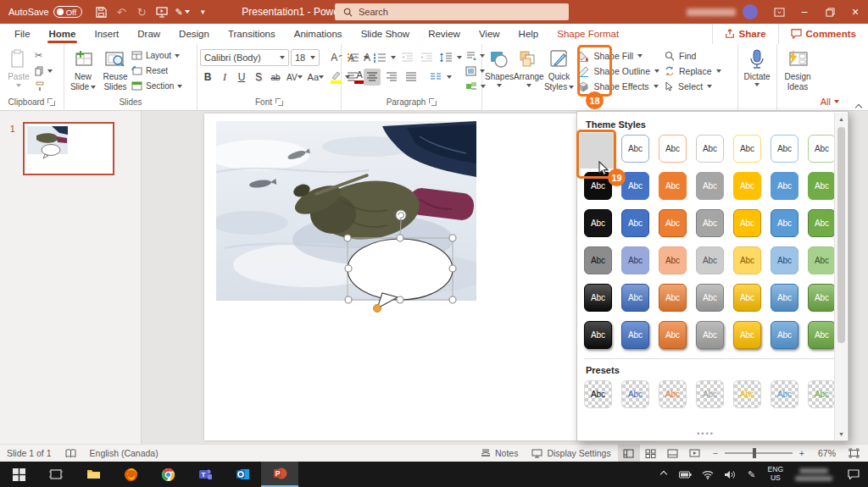 The height and width of the screenshot is (487, 868). I want to click on slide-thumbnail, so click(69, 149).